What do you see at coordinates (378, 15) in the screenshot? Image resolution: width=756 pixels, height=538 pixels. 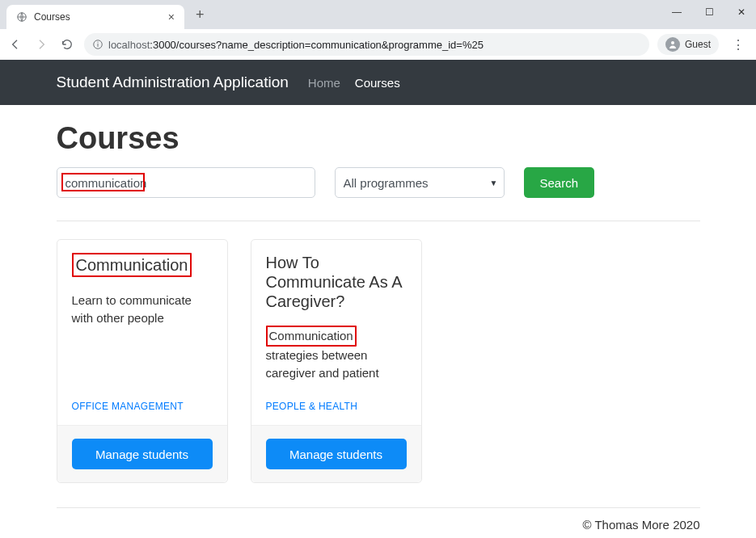 I see `tab-bar: Courses × + — ☐ ✕` at bounding box center [378, 15].